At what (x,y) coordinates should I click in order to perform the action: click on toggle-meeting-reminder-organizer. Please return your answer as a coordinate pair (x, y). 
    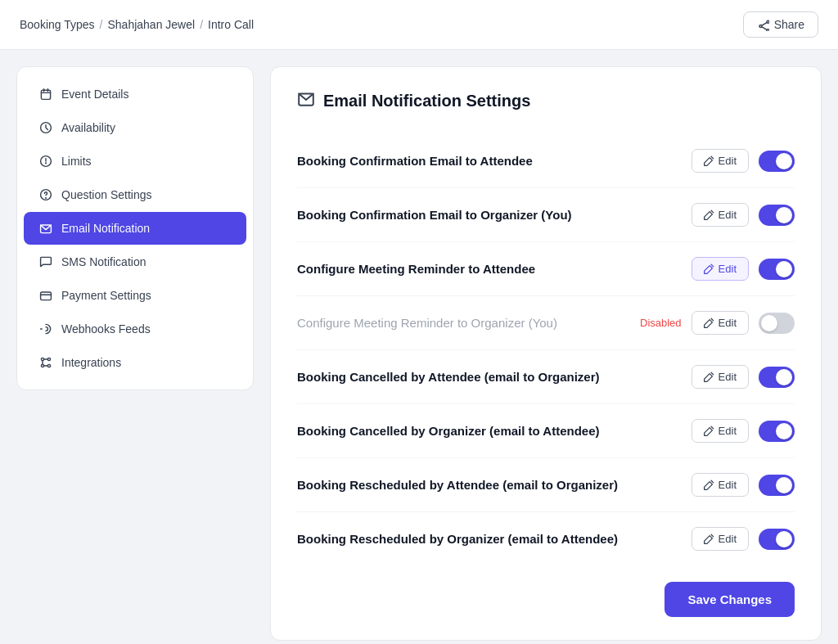
    Looking at the image, I should click on (777, 323).